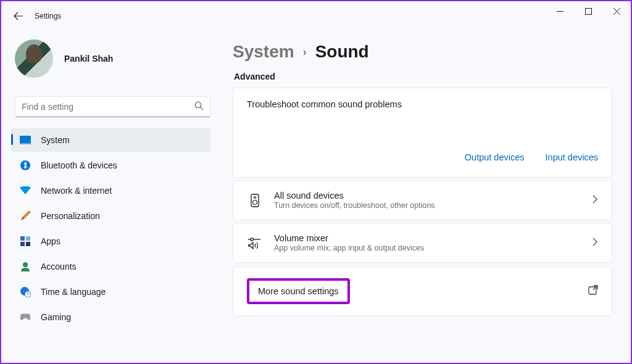  I want to click on all-sound-devices-row: All sound devices Turn devices on/off, t…, so click(422, 200).